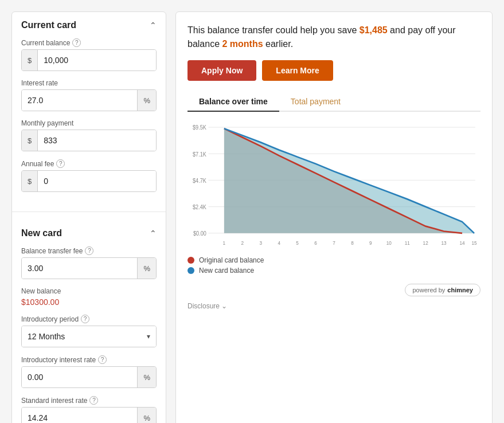 The width and height of the screenshot is (504, 423). I want to click on tab-total-payment: Total payment, so click(315, 102).